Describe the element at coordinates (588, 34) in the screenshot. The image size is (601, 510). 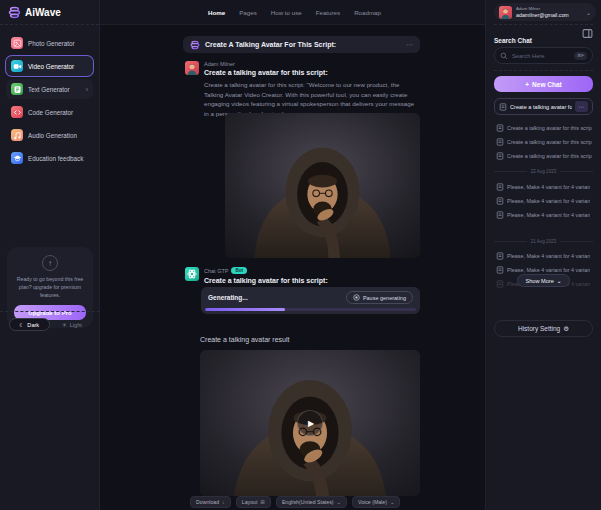
I see `collapse-panel-icon` at that location.